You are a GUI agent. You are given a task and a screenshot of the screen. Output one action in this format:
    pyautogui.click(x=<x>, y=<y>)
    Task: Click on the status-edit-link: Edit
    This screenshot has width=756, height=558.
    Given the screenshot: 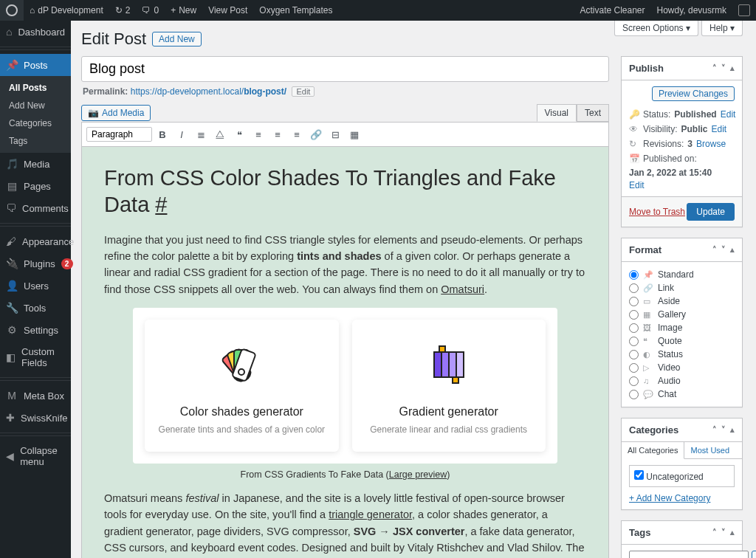 What is the action you would take?
    pyautogui.click(x=728, y=114)
    